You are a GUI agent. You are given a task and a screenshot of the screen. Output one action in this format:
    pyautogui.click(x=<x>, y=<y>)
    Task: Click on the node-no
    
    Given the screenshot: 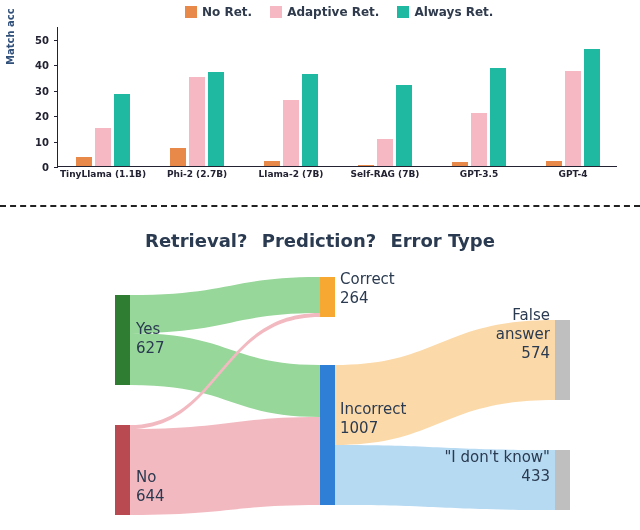 What is the action you would take?
    pyautogui.click(x=122, y=470)
    